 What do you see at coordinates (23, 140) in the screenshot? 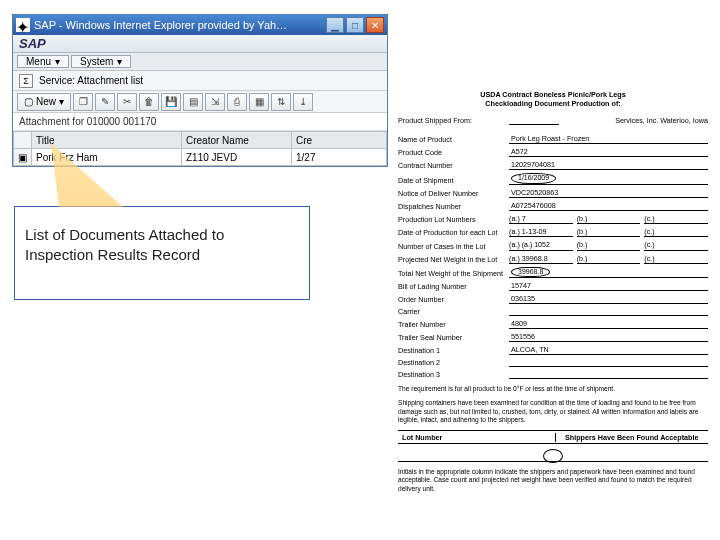
I see `col-icon` at bounding box center [23, 140].